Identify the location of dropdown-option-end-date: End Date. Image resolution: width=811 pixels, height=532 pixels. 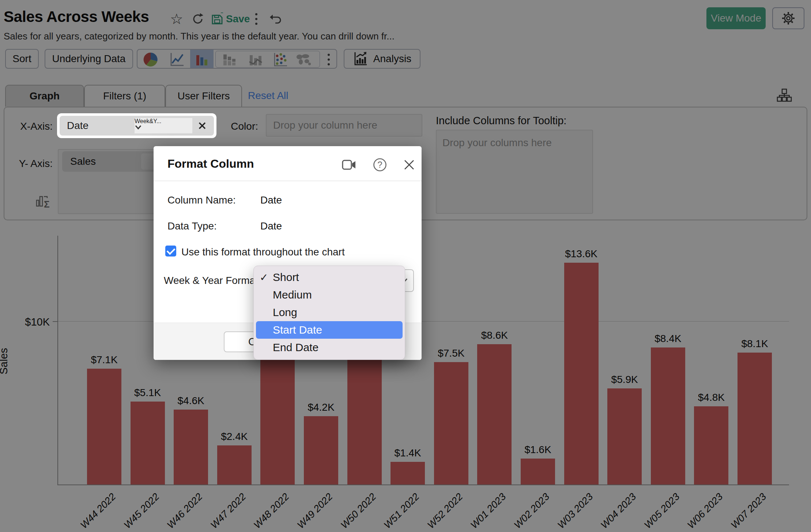
(329, 347).